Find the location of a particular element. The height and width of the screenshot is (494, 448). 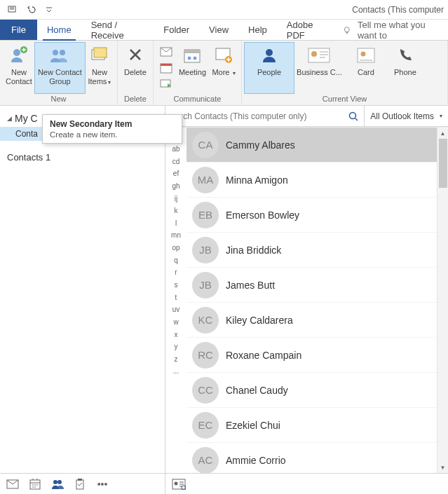

scrollbar: ▲ ▼ is located at coordinates (442, 300).